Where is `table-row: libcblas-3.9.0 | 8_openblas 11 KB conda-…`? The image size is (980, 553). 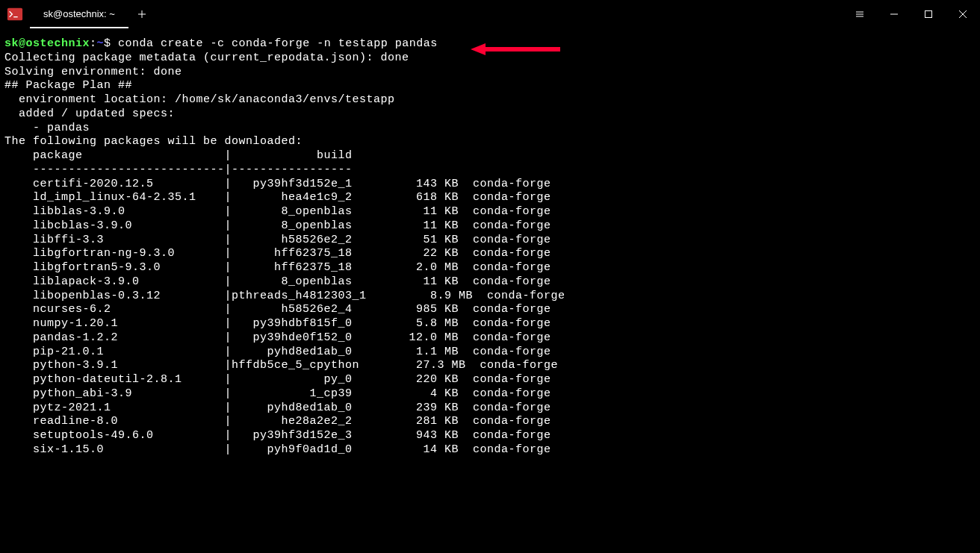
table-row: libcblas-3.9.0 | 8_openblas 11 KB conda-… is located at coordinates (490, 227).